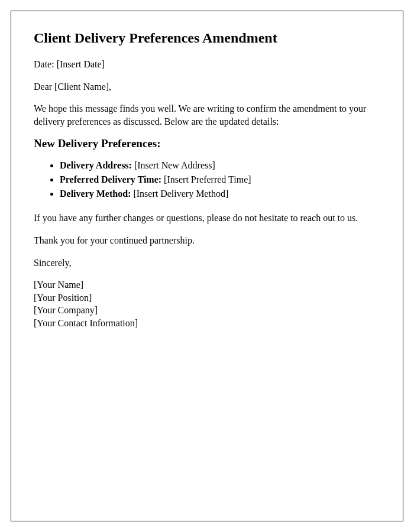  I want to click on intro-paragraph: We hope this message finds you well. We …, so click(207, 115).